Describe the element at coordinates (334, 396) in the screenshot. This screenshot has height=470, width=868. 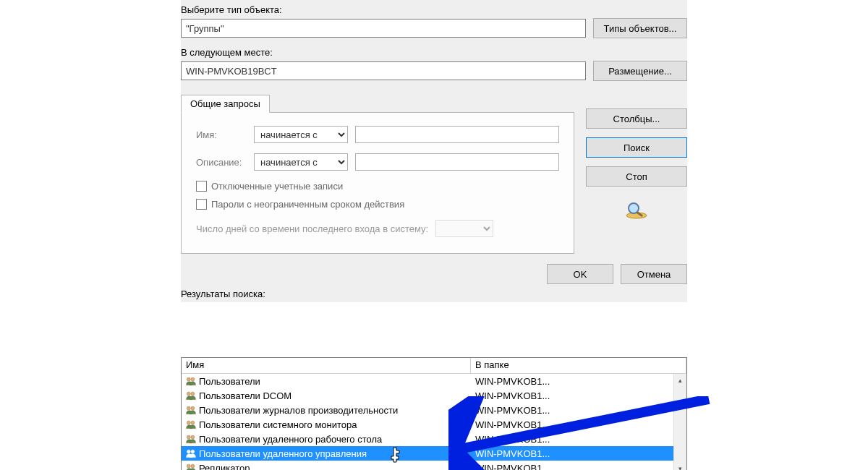
I see `row-name: Пользователи DCOM` at that location.